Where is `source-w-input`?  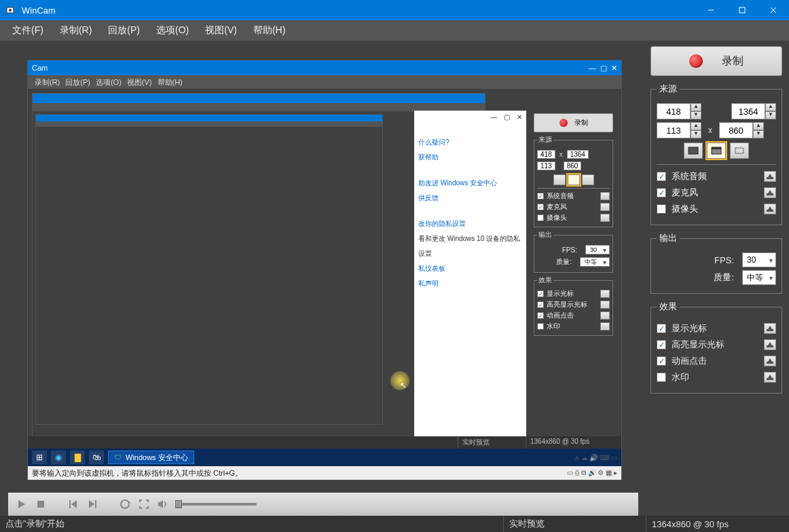
source-w-input is located at coordinates (748, 111).